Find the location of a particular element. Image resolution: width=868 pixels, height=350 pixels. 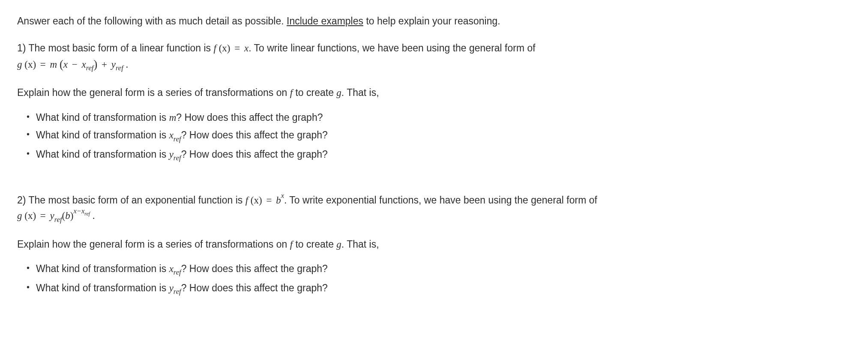

q1-b3-sub: ref is located at coordinates (177, 158).